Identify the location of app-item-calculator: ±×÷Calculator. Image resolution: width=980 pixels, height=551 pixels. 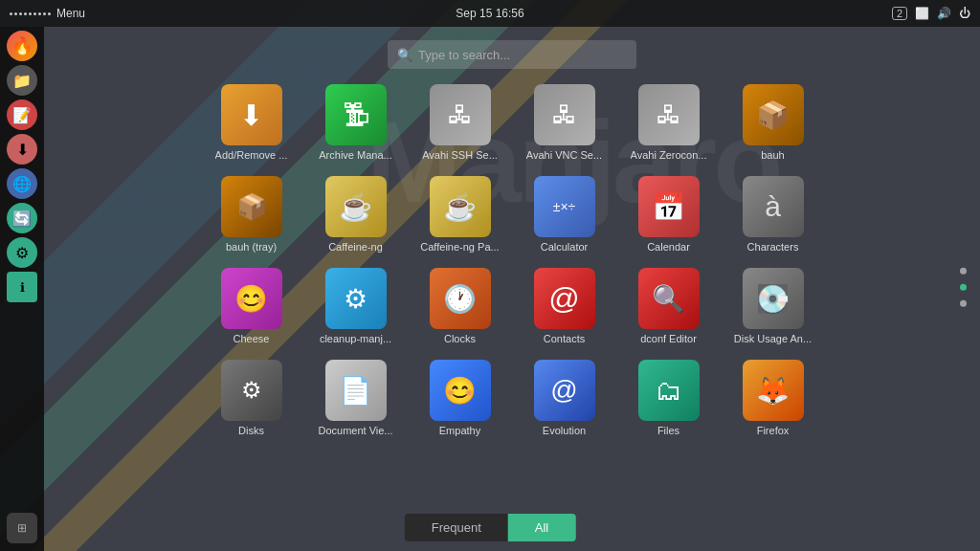
(565, 214).